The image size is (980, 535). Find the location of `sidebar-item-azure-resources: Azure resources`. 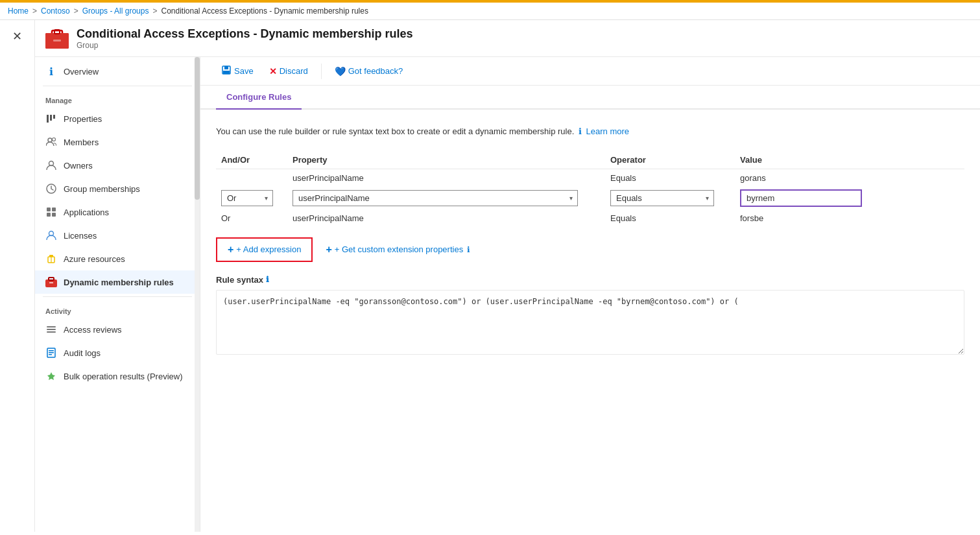

sidebar-item-azure-resources: Azure resources is located at coordinates (117, 259).